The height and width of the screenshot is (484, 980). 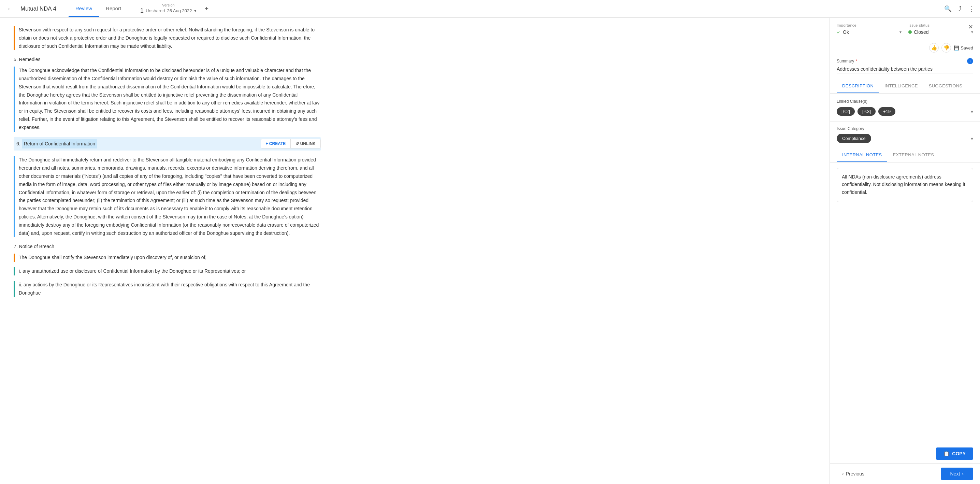 What do you see at coordinates (905, 473) in the screenshot?
I see `navigation-row: ‹ Previous Next ›` at bounding box center [905, 473].